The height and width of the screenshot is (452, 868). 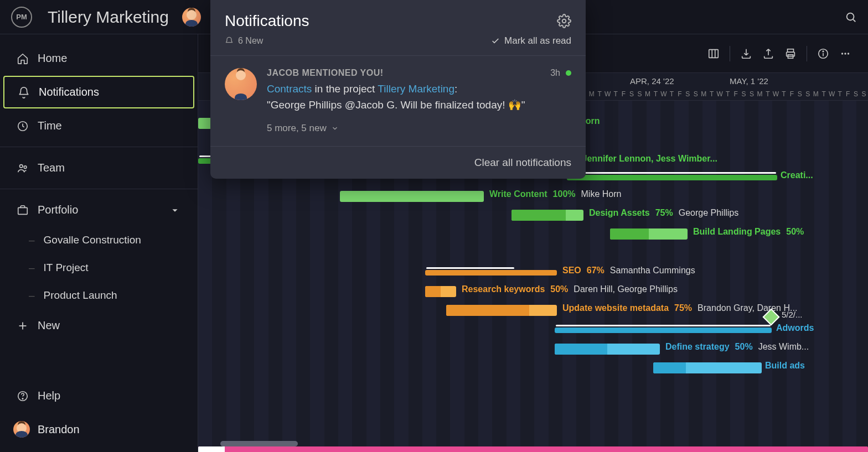 What do you see at coordinates (845, 54) in the screenshot?
I see `more-icon` at bounding box center [845, 54].